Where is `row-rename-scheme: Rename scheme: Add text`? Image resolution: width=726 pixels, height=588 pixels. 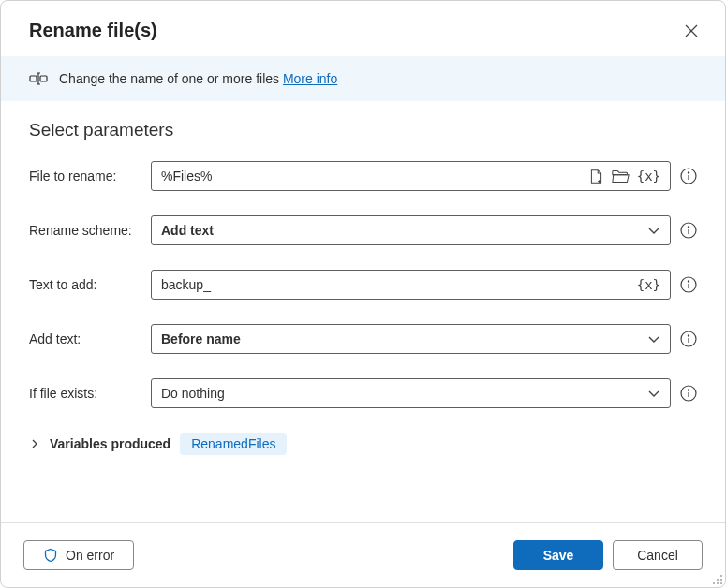 row-rename-scheme: Rename scheme: Add text is located at coordinates (363, 230).